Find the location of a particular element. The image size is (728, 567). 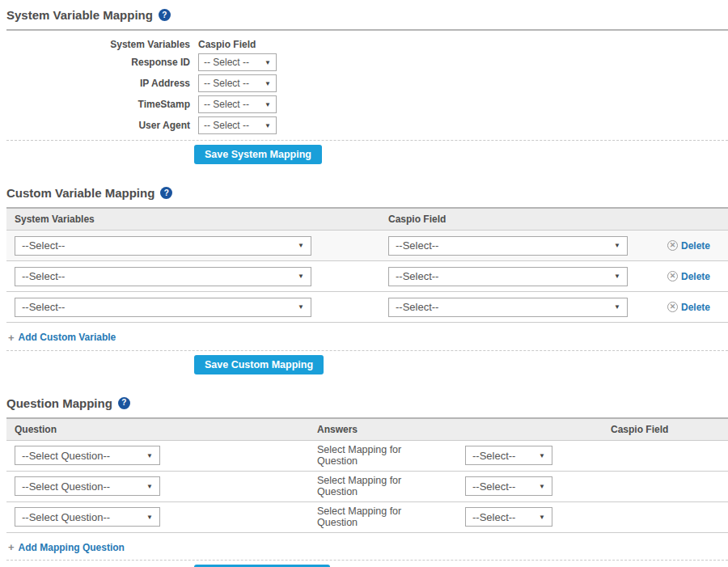

custom-mapping-title: Custom Variable Mapping ? is located at coordinates (367, 193).